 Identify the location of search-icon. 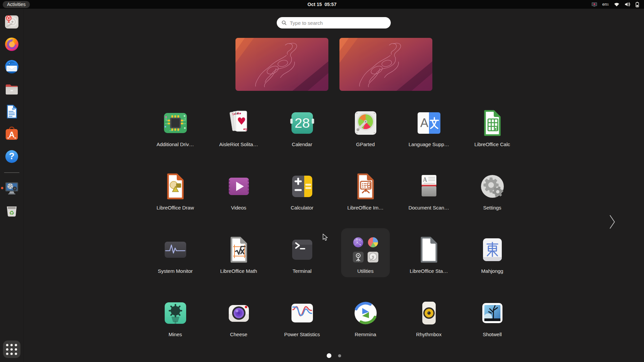
(284, 23).